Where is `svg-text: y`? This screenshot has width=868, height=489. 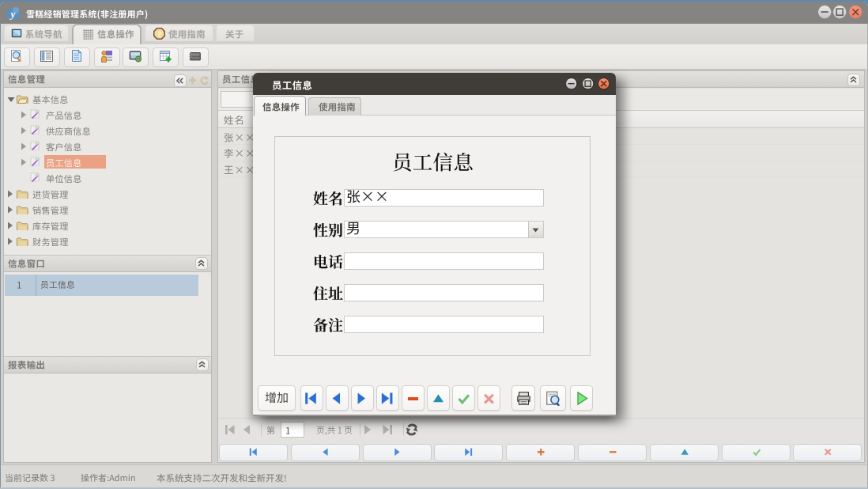 svg-text: y is located at coordinates (13, 14).